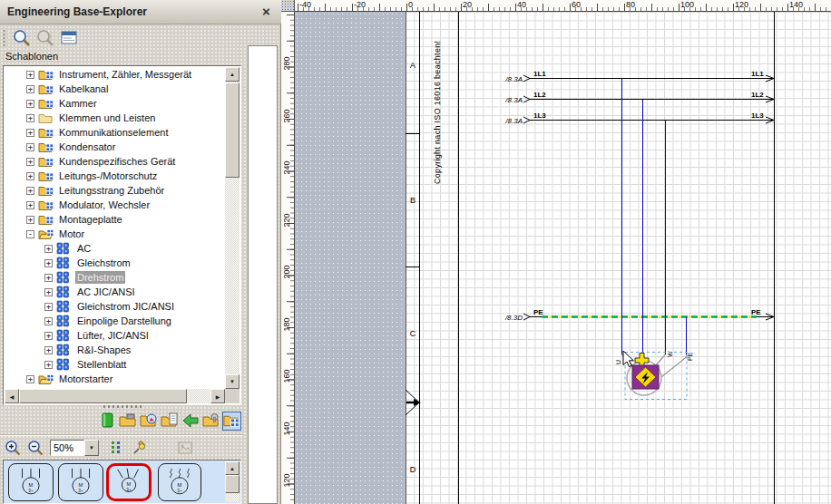  I want to click on tree-item: +Leitungsstrang Zubehör, so click(114, 190).